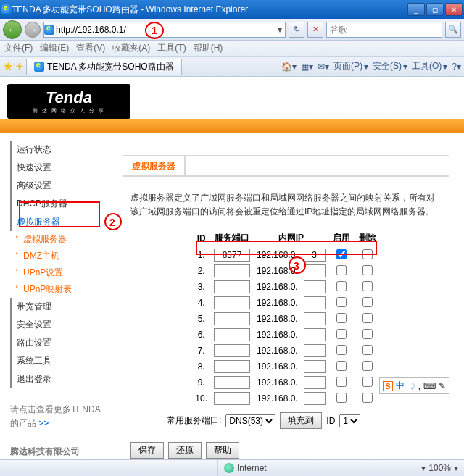 The image size is (464, 476). Describe the element at coordinates (56, 149) in the screenshot. I see `sidebar-item-status: 运行状态` at that location.